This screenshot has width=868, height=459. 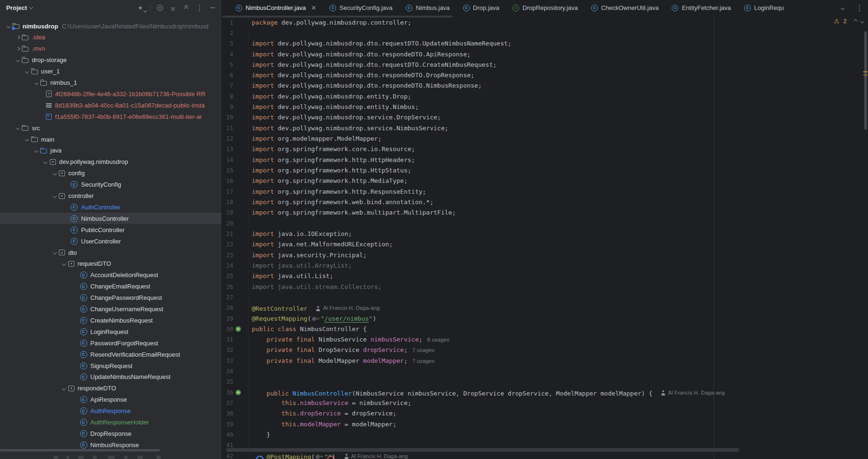 I want to click on tree-item: CChangeEmailRequest, so click(x=111, y=287).